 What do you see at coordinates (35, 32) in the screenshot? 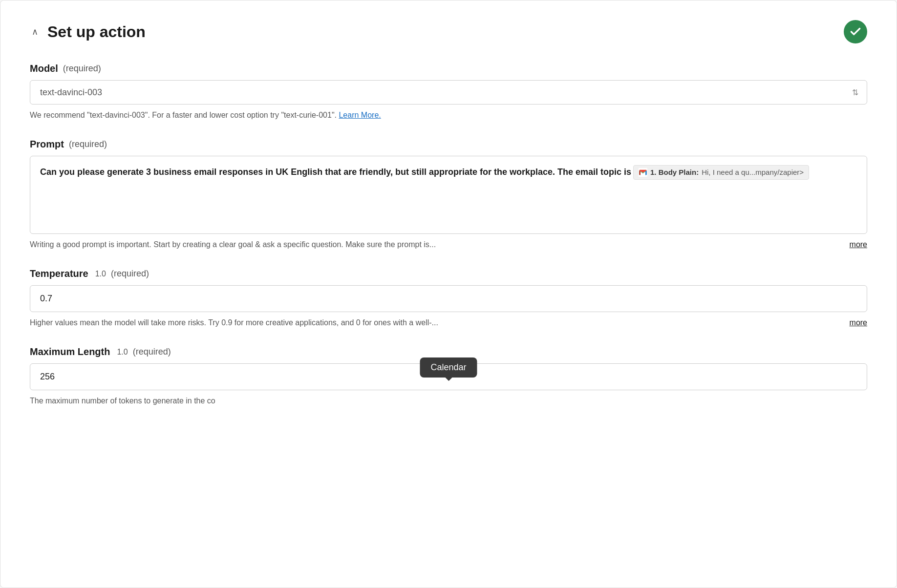
I see `collapse-chevron-icon: ∧` at bounding box center [35, 32].